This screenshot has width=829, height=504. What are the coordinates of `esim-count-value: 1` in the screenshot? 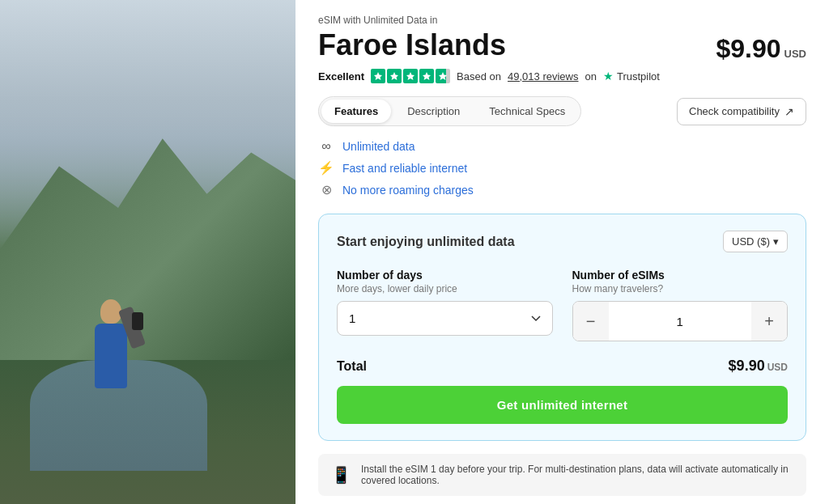 It's located at (680, 322).